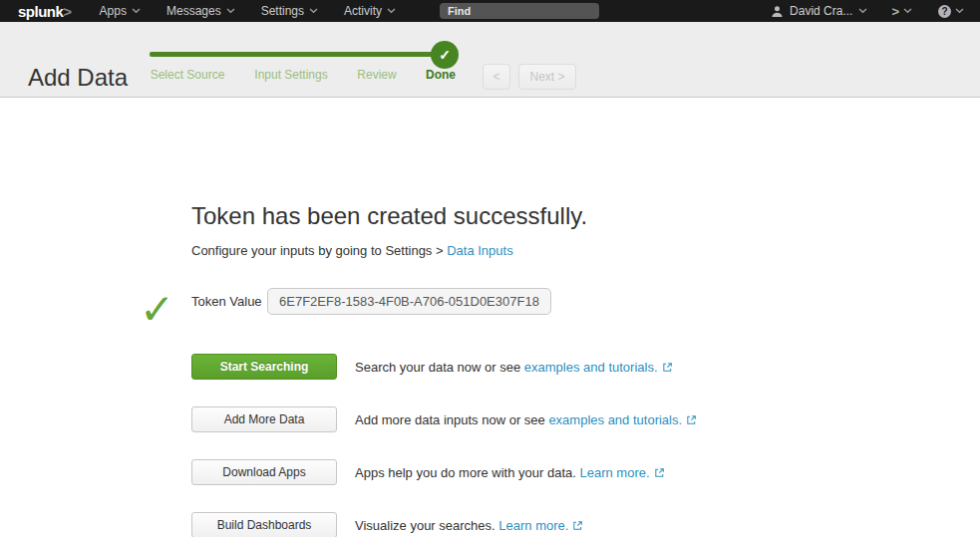 The width and height of the screenshot is (980, 537). Describe the element at coordinates (467, 472) in the screenshot. I see `action-description: Apps help you do more with your data.` at that location.